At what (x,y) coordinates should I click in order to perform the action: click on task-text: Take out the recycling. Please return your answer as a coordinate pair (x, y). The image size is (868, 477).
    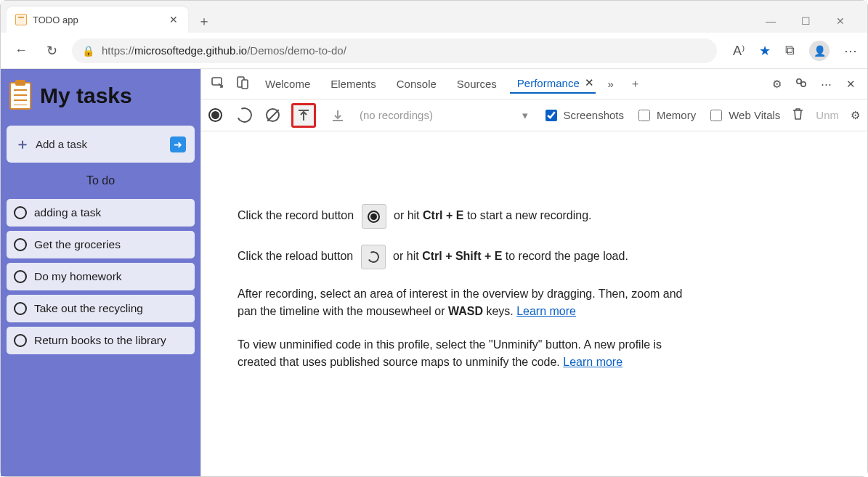
    Looking at the image, I should click on (89, 309).